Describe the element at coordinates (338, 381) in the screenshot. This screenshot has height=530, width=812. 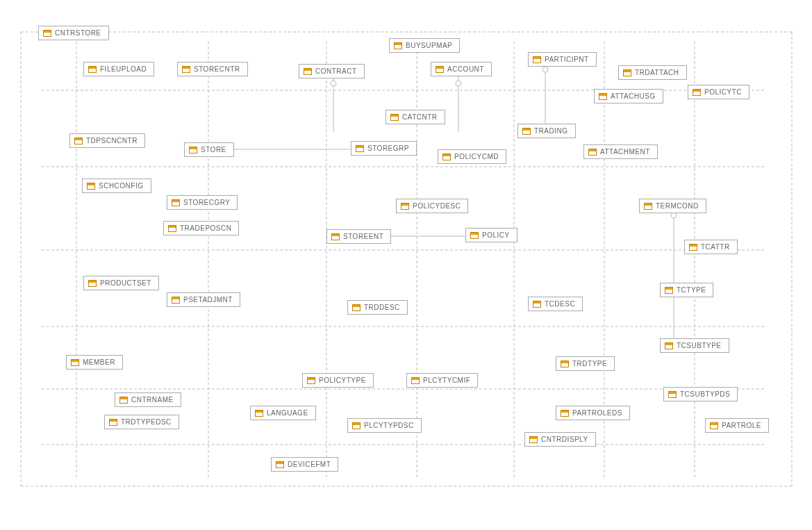
I see `entity-policytype: POLICYTYPE` at that location.